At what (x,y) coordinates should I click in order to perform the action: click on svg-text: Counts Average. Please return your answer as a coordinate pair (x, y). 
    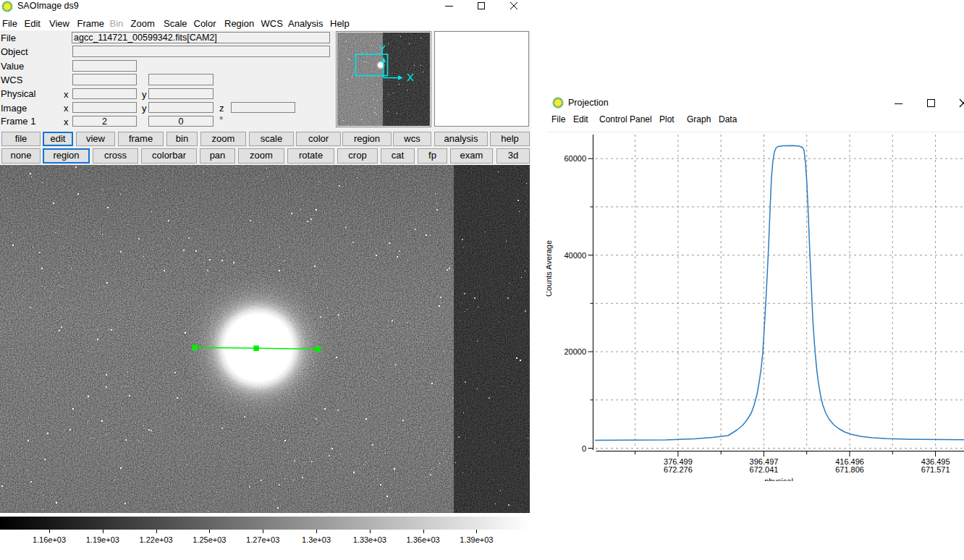
    Looking at the image, I should click on (550, 268).